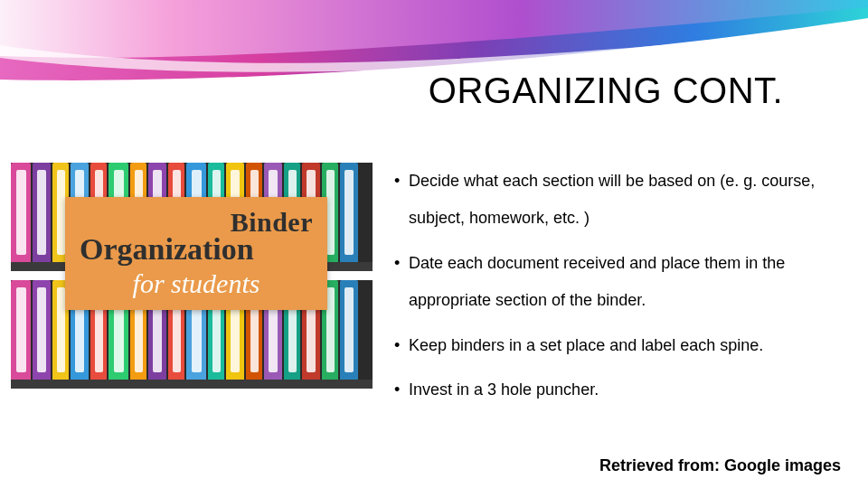 The width and height of the screenshot is (868, 488). I want to click on bullet-item: Date each document received and place th…, so click(622, 282).